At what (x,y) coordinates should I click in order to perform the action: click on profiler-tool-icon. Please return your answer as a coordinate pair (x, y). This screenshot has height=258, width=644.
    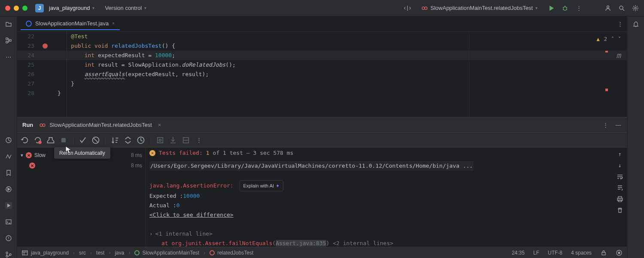
    Looking at the image, I should click on (9, 140).